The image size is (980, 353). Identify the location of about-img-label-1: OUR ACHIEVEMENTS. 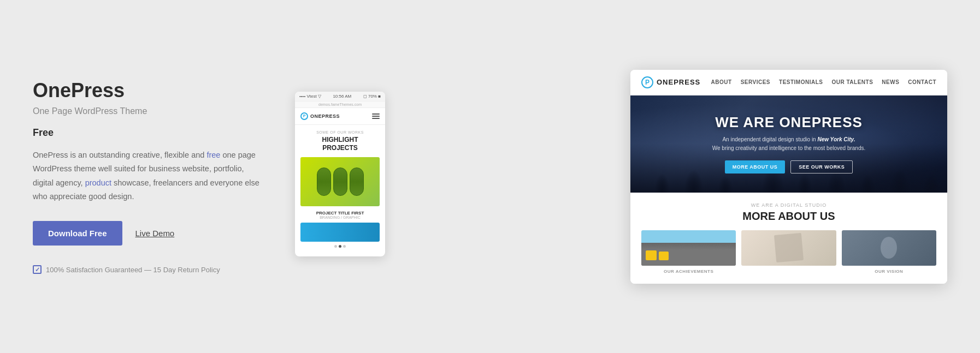
(688, 272).